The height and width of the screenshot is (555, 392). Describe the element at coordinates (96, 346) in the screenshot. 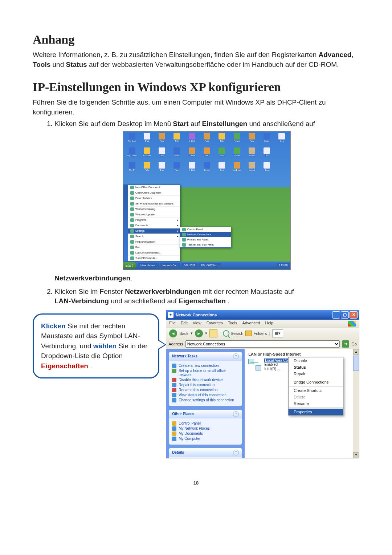

I see `callout-tip: Klicken Sie mit der rechten Maustaste au…` at that location.